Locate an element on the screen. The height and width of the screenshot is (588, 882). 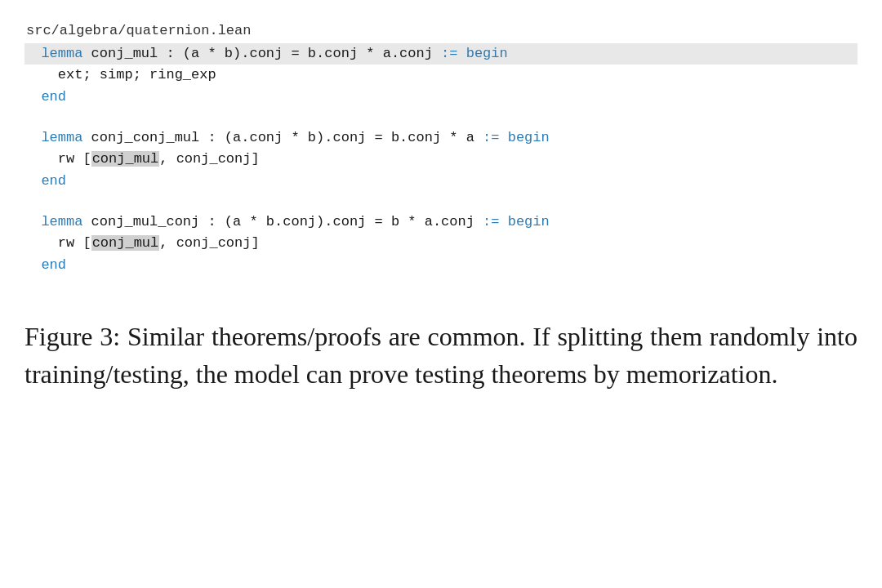
code-line: lemma conj_conj_mul : (a.conj * b).conj … is located at coordinates (441, 138).